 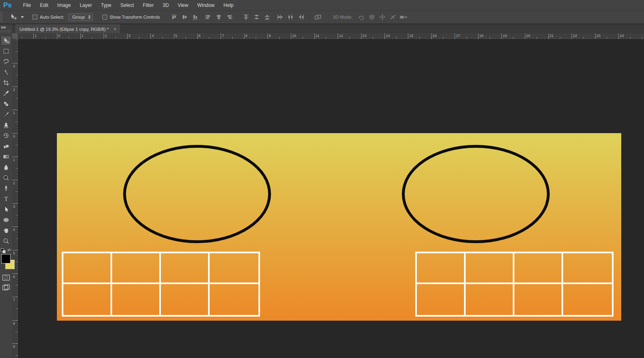 I want to click on eraser-tool, so click(x=6, y=146).